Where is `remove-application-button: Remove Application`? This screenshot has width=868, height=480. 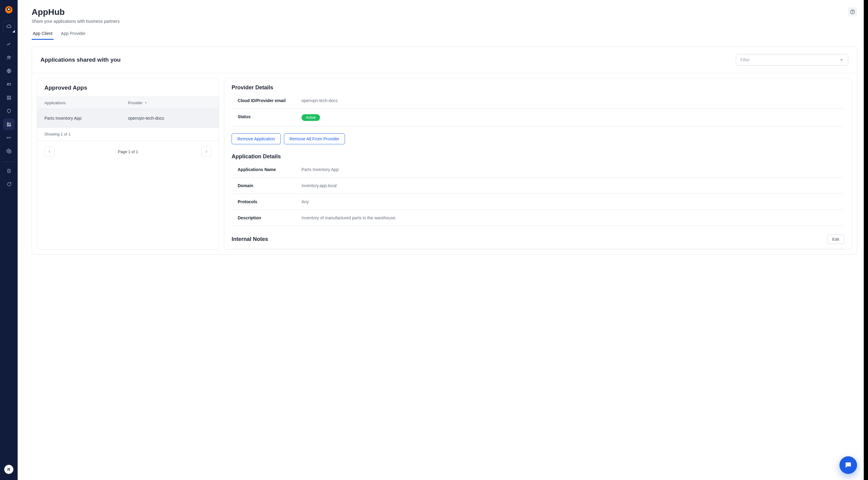 remove-application-button: Remove Application is located at coordinates (256, 139).